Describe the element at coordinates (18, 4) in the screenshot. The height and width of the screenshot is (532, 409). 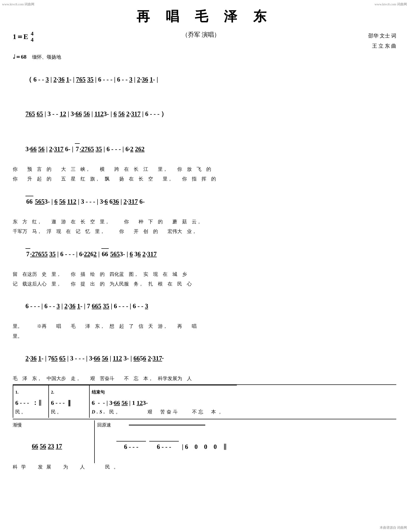
I see `watermark-top-left: www.ktvc8.com 词曲网` at that location.